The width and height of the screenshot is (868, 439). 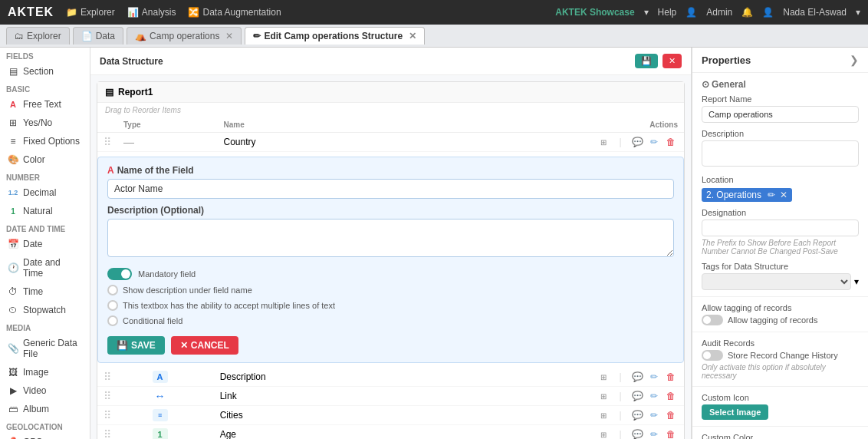 What do you see at coordinates (781, 185) in the screenshot?
I see `rp-general-section: ⊙ General Report Name Description Locati…` at bounding box center [781, 185].